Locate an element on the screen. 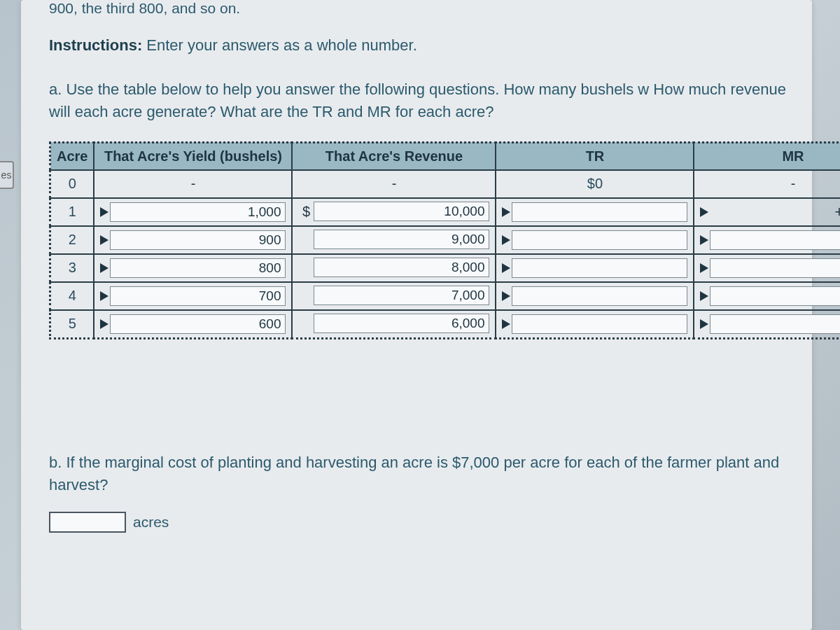 Image resolution: width=840 pixels, height=630 pixels. instructions-text: Enter your answers as a whole number. is located at coordinates (280, 45).